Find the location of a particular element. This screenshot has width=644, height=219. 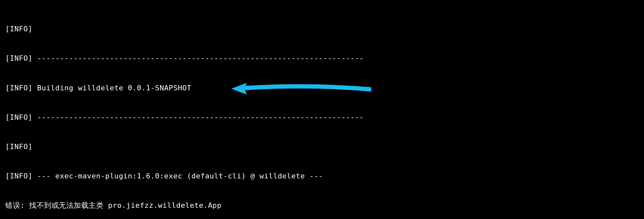

log-line-error-chinese-main-class: 错误: 找不到或无法加载主类 pro.jiefzz.willdelete.App is located at coordinates (322, 205).